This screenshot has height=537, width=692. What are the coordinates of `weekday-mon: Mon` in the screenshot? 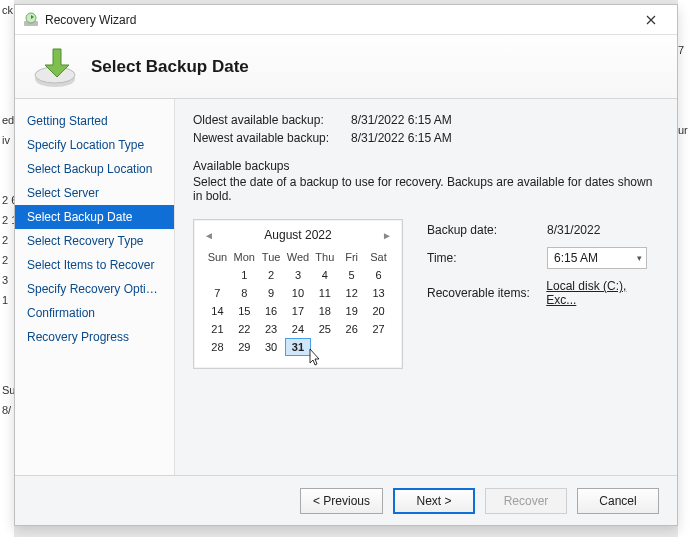 It's located at (244, 257).